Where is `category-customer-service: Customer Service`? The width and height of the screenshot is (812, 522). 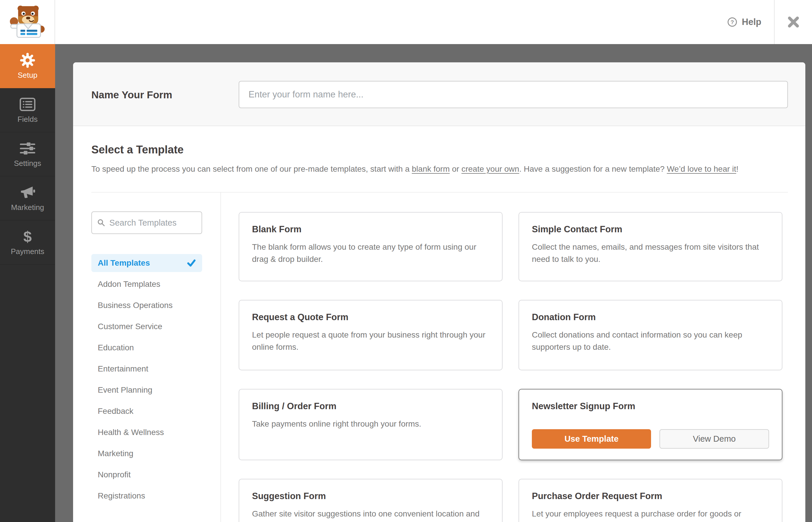 category-customer-service: Customer Service is located at coordinates (147, 327).